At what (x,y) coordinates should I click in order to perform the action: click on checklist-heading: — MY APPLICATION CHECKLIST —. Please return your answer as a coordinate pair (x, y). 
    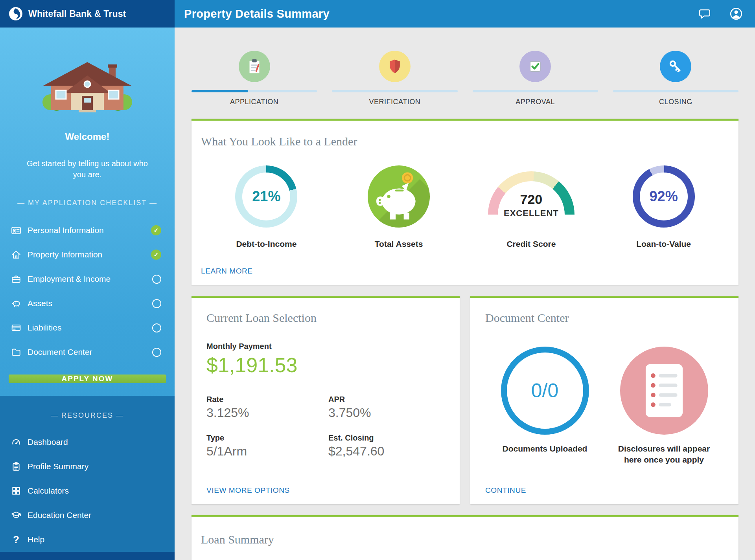
    Looking at the image, I should click on (87, 203).